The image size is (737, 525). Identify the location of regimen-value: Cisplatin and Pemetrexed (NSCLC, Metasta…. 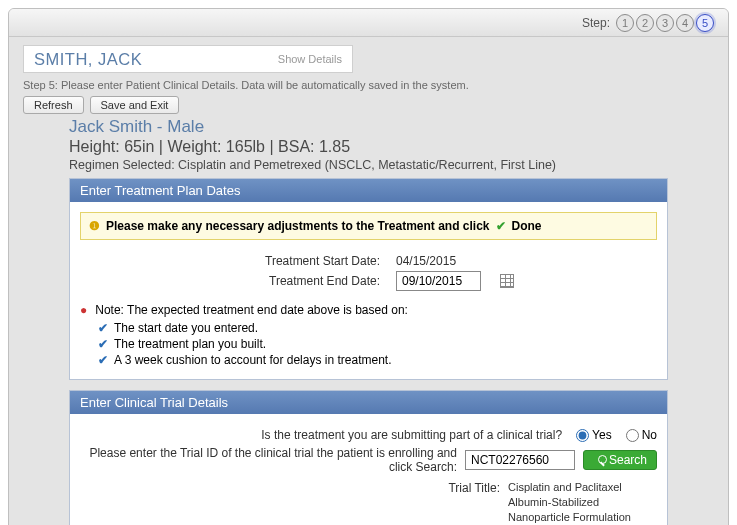
(367, 165).